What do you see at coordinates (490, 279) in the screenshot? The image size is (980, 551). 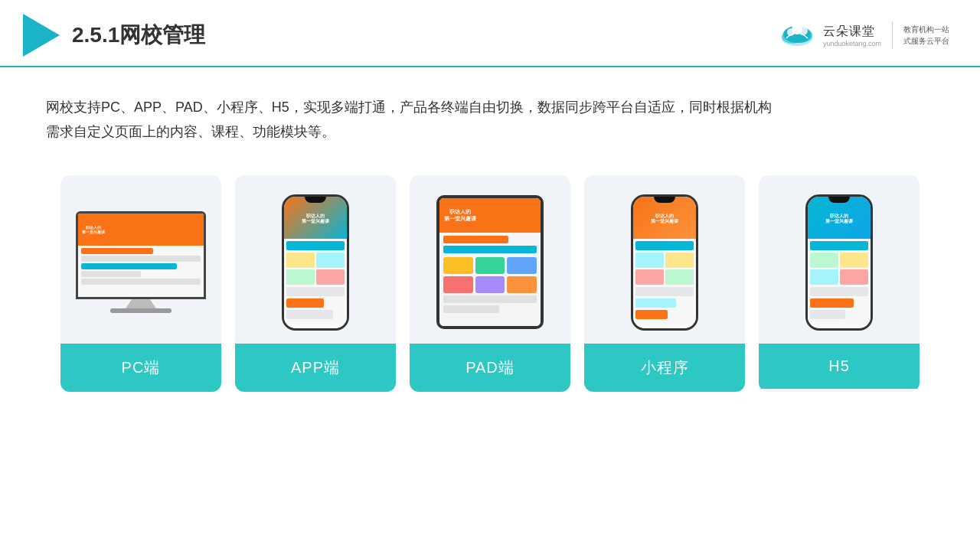 I see `tablet-screen-body` at bounding box center [490, 279].